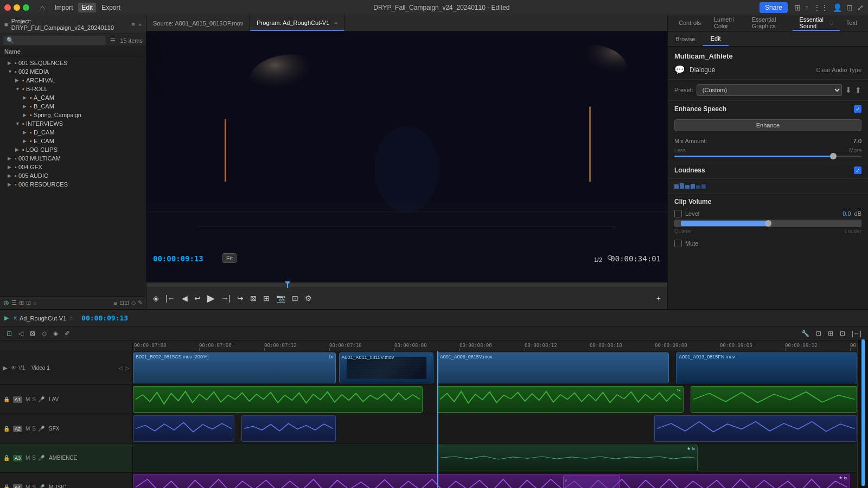  What do you see at coordinates (41, 486) in the screenshot?
I see `track-mic-a4: 🎤` at bounding box center [41, 486].